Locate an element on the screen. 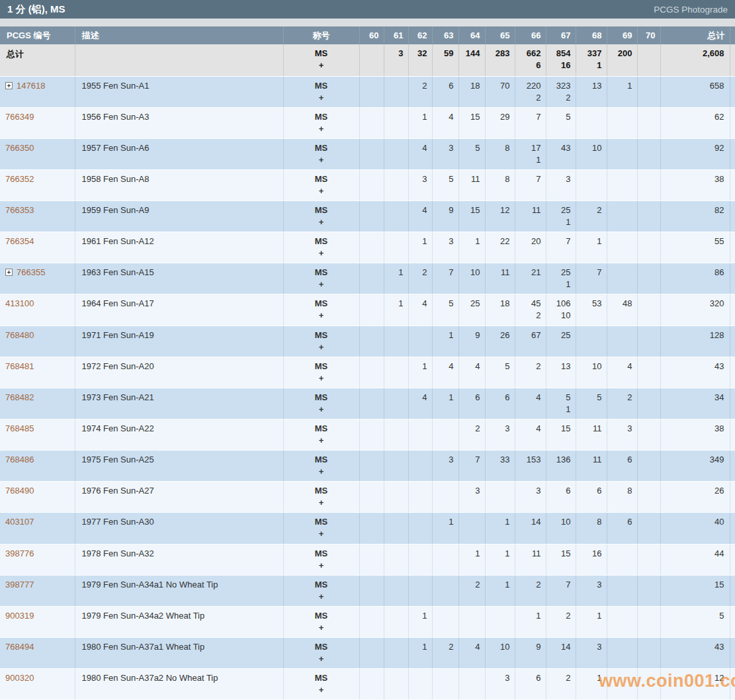 The height and width of the screenshot is (700, 735). ms-count: 25 is located at coordinates (560, 210).